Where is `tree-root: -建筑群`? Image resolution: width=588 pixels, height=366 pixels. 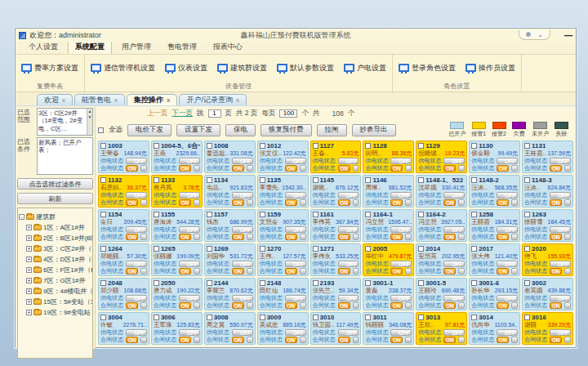 tree-root: -建筑群 is located at coordinates (56, 217).